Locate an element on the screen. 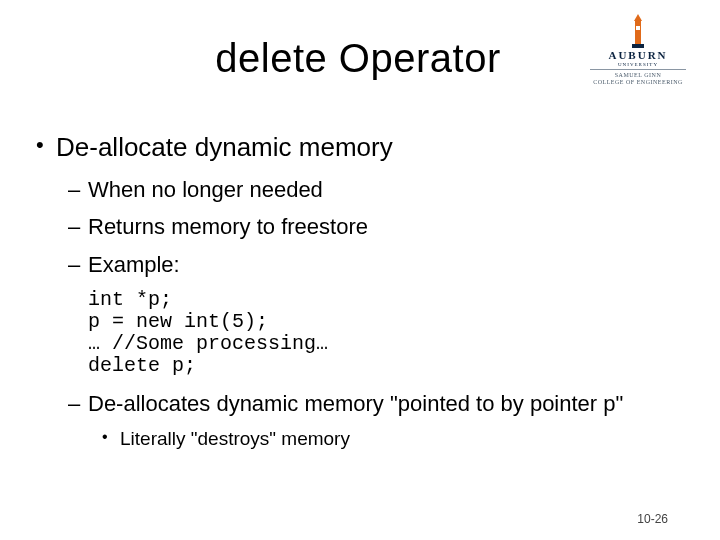  logo-university: UNIVERSITY is located at coordinates (638, 66).